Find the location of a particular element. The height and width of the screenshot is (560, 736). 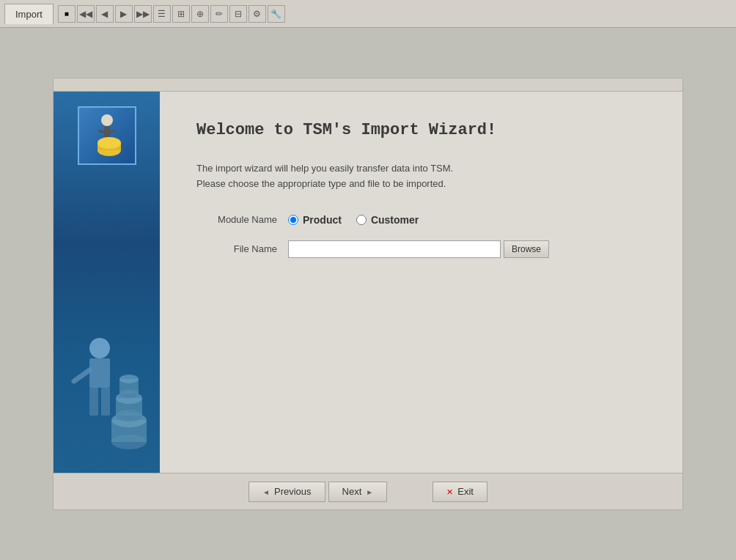

customer-radio is located at coordinates (361, 220).